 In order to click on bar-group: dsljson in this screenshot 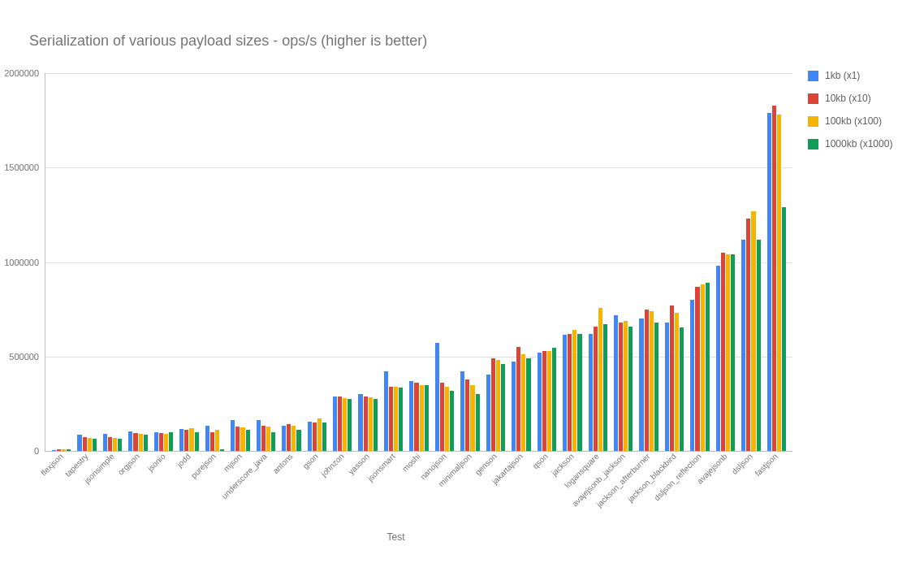, I will do `click(750, 262)`.